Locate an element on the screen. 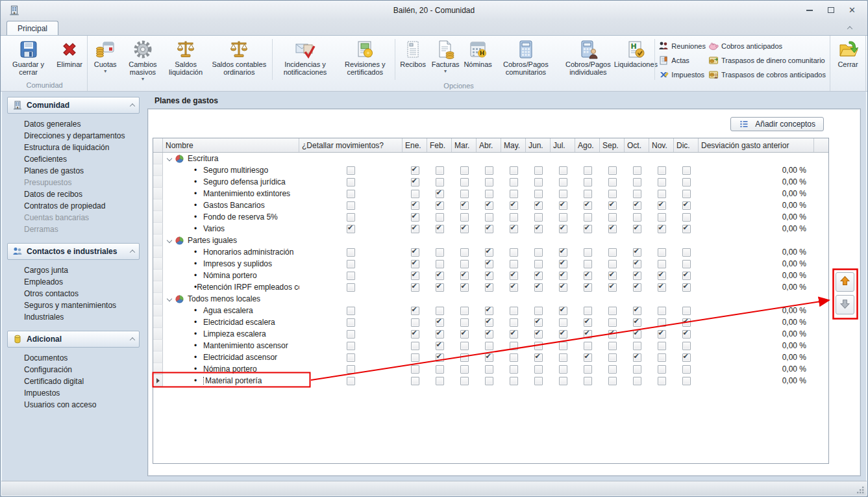 This screenshot has height=497, width=868. table-row-retencion-irpf-empleados-com: •Retención IRPF empleados com...0,00 % is located at coordinates (491, 287).